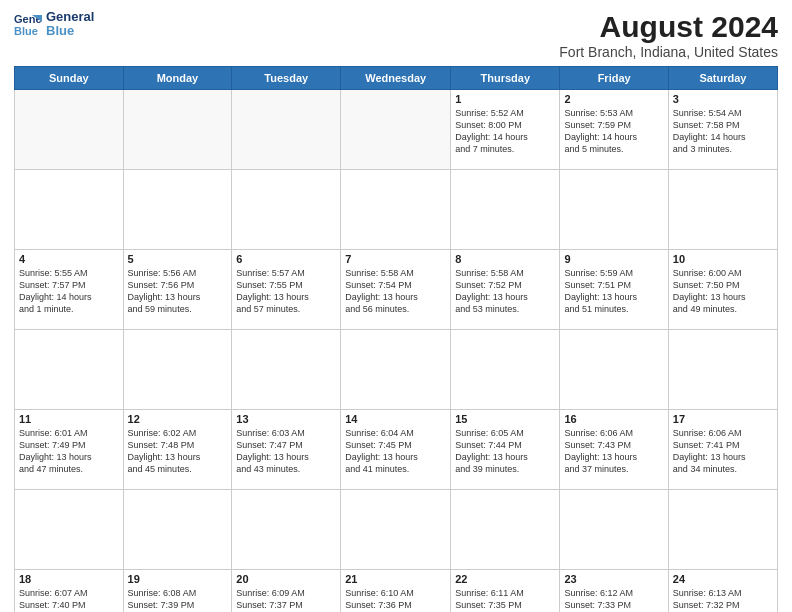 Image resolution: width=792 pixels, height=612 pixels. I want to click on day-info: Sunrise: 6:09 AM Sunset: 7:37 PM Dayligh…, so click(286, 600).